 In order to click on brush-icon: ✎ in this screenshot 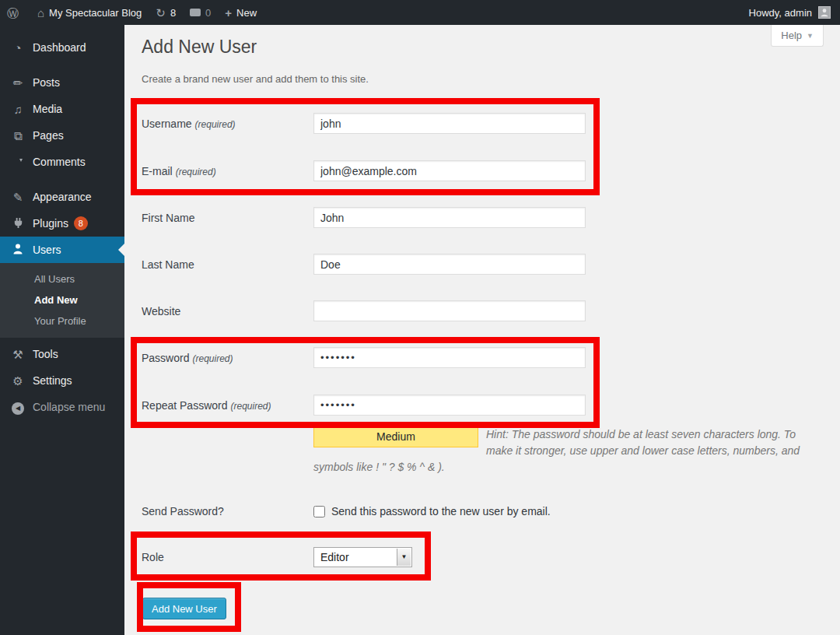, I will do `click(18, 198)`.